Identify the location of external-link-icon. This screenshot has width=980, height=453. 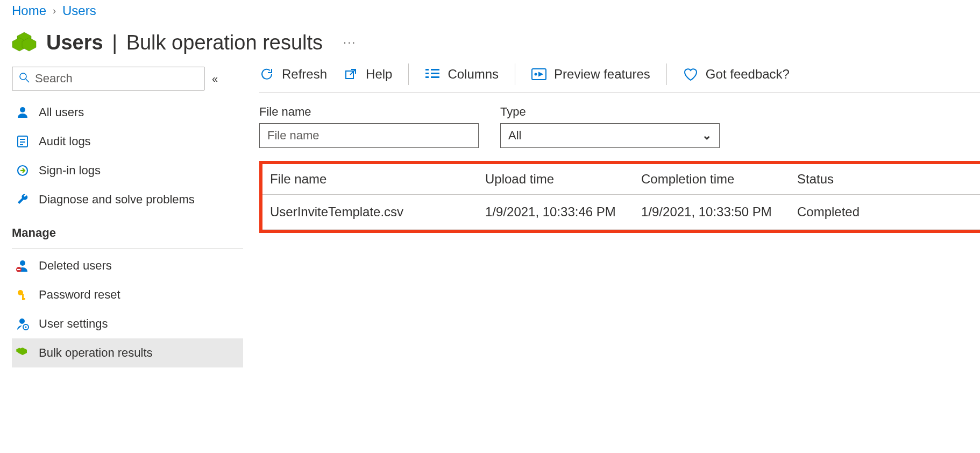
(351, 74).